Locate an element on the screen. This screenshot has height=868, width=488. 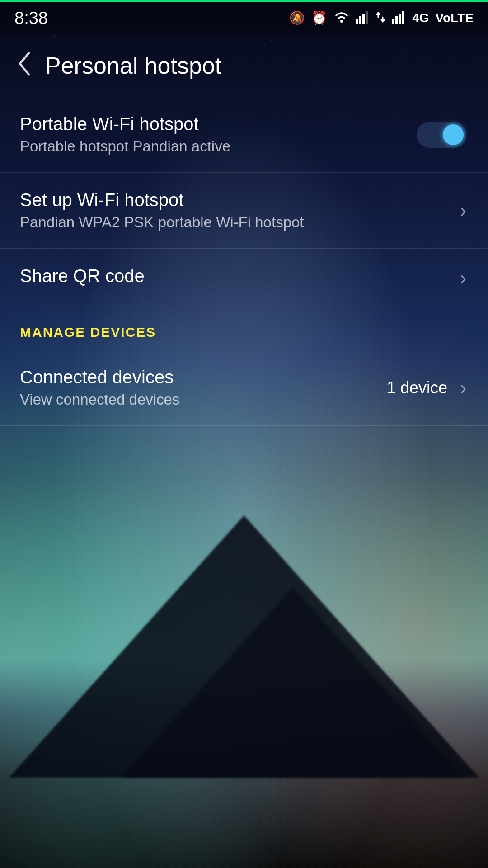
4g-label: 4G is located at coordinates (420, 18).